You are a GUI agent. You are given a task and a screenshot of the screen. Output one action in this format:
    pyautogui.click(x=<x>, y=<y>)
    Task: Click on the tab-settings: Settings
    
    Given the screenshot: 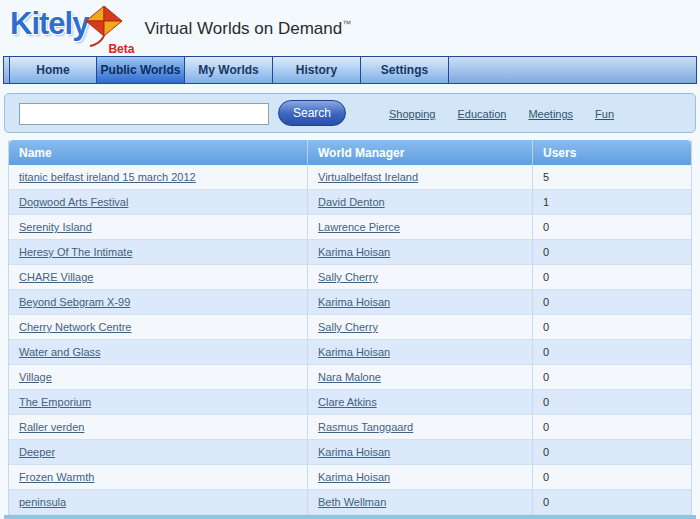 What is the action you would take?
    pyautogui.click(x=405, y=70)
    